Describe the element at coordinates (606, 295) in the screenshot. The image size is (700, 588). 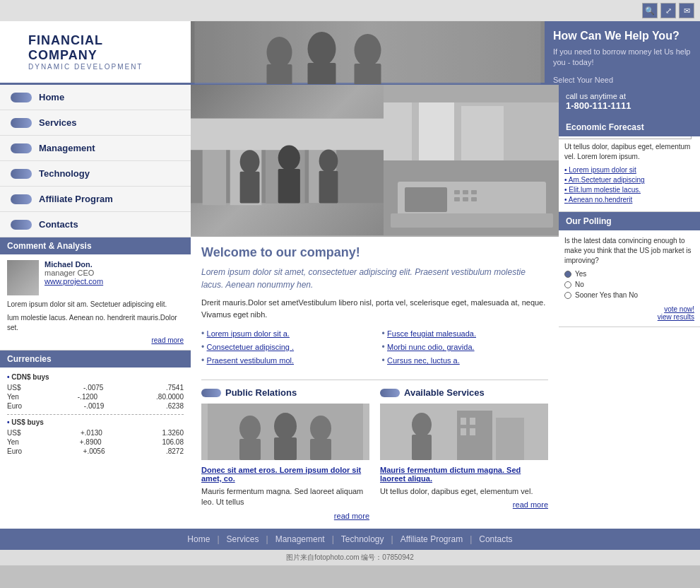
I see `poll-sooner-label: Sooner Yes than No` at that location.